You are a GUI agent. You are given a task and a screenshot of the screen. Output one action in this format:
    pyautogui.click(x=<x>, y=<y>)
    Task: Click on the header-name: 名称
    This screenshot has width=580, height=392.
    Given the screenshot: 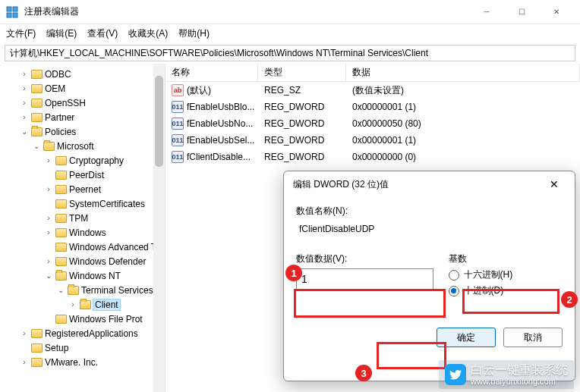 What is the action you would take?
    pyautogui.click(x=212, y=73)
    